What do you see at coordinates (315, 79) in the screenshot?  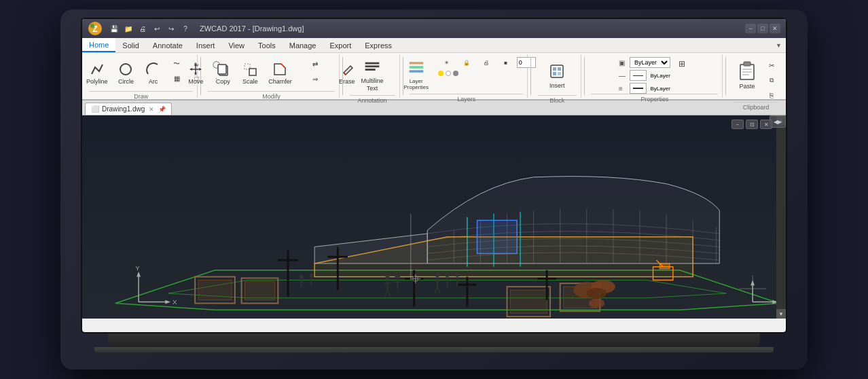 I see `offset-tool: ⇒` at bounding box center [315, 79].